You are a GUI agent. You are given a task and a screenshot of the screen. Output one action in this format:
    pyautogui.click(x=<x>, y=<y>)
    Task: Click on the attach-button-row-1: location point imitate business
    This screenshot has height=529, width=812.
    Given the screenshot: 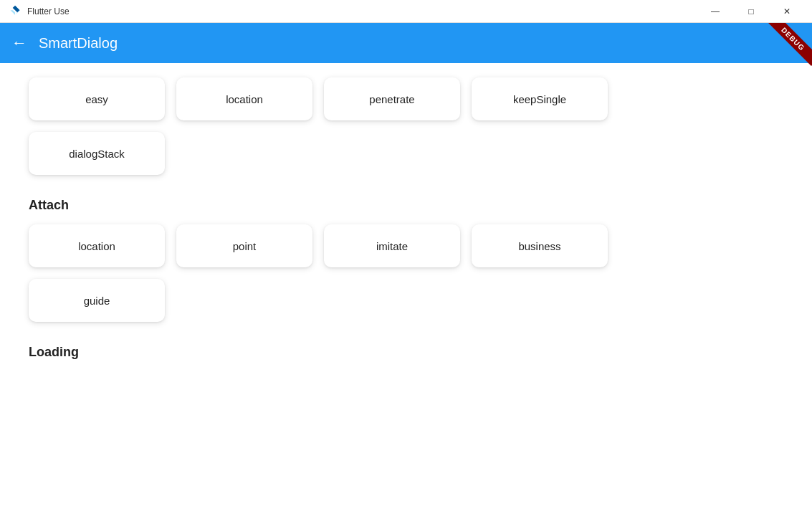 What is the action you would take?
    pyautogui.click(x=406, y=246)
    